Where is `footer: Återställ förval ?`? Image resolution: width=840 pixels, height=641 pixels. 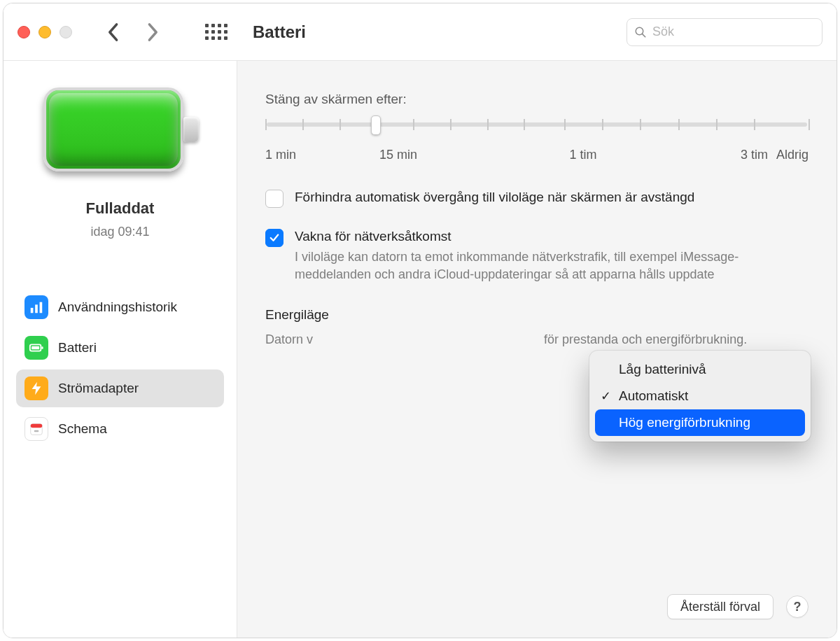
footer: Återställ förval ? is located at coordinates (738, 607).